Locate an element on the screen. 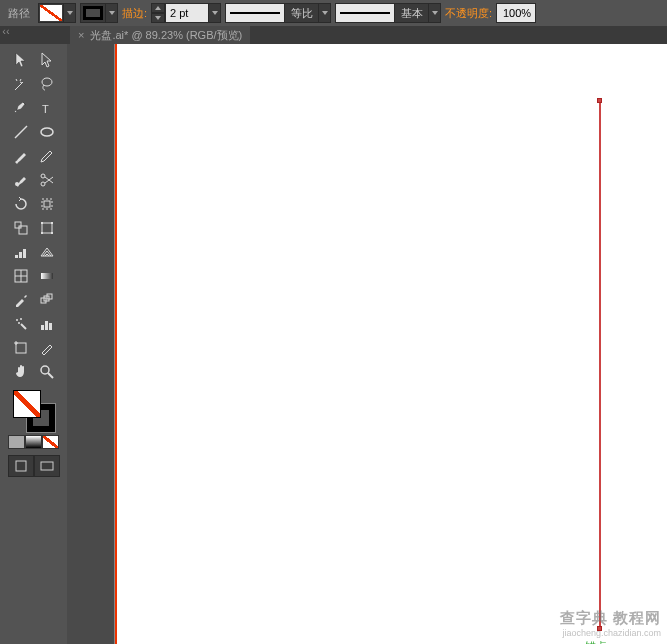 The image size is (667, 644). fill-color-swatch is located at coordinates (27, 404).